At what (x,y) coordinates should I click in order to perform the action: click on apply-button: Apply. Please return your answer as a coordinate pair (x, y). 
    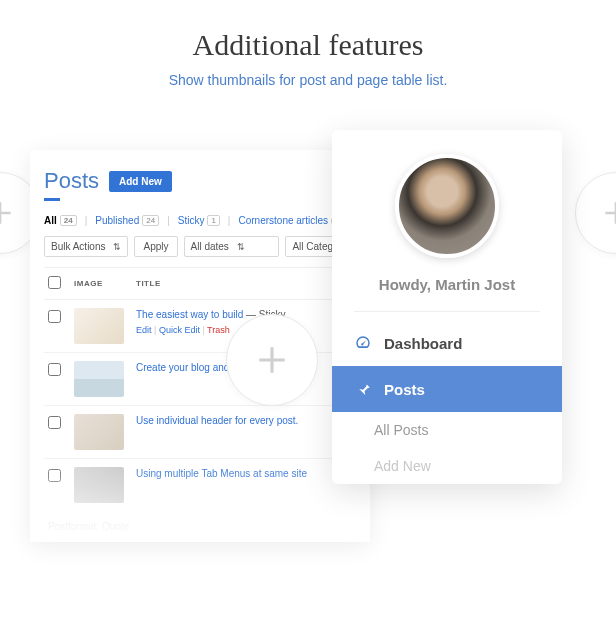
    Looking at the image, I should click on (156, 246).